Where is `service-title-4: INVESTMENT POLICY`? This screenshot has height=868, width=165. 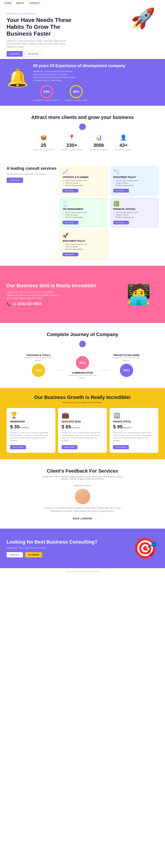
service-title-4: INVESTMENT POLICY is located at coordinates (84, 241).